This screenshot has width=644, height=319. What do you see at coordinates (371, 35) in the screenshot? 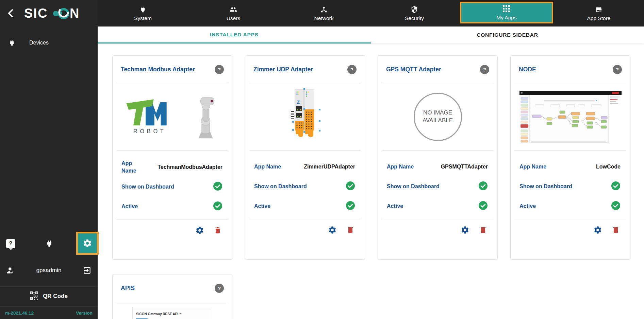
I see `tab-bar: INSTALLED APPS CONFIGURE SIDEBAR` at bounding box center [371, 35].